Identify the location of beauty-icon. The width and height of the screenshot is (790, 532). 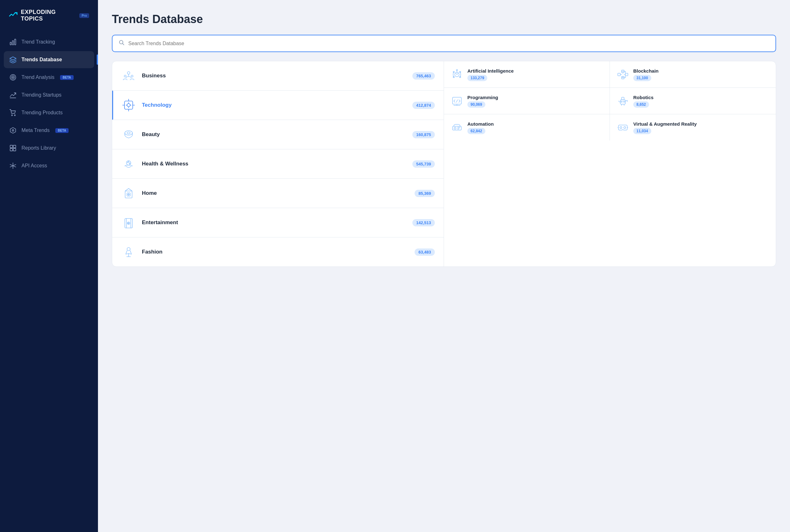
(128, 134).